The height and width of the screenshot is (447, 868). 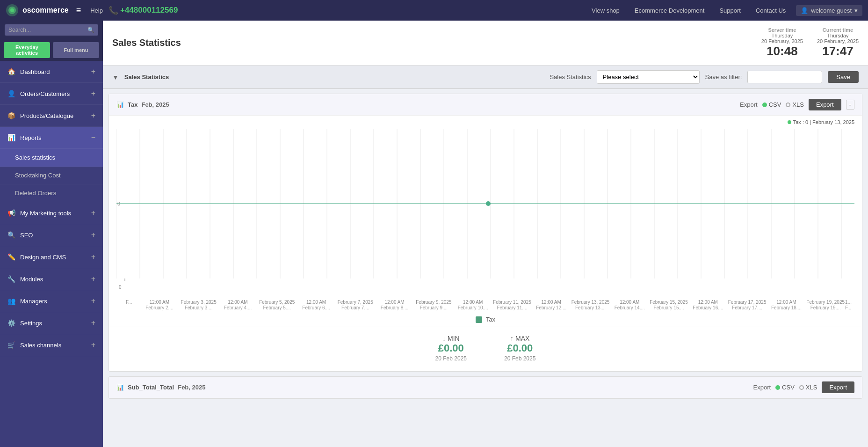 What do you see at coordinates (51, 176) in the screenshot?
I see `sidebar-item-stocktaking: Stocktaking Cost` at bounding box center [51, 176].